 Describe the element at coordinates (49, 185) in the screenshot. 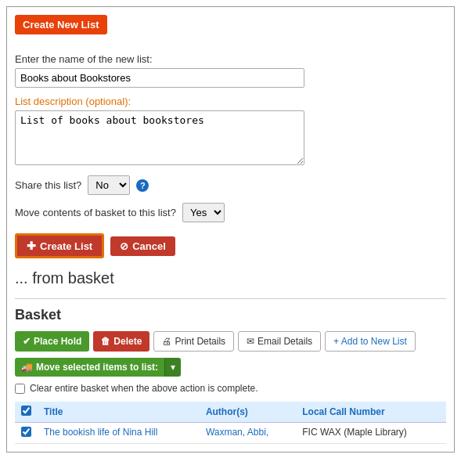

I see `share-label: Share this list?` at that location.